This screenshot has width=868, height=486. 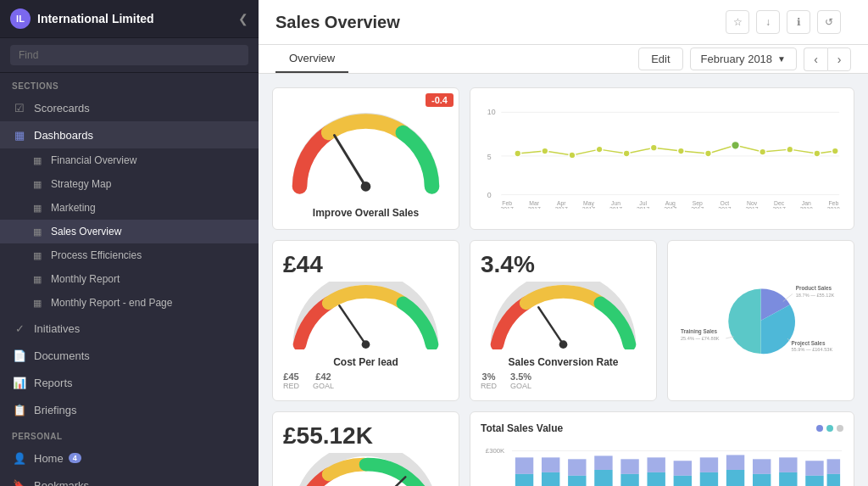 What do you see at coordinates (129, 55) in the screenshot?
I see `search-input` at bounding box center [129, 55].